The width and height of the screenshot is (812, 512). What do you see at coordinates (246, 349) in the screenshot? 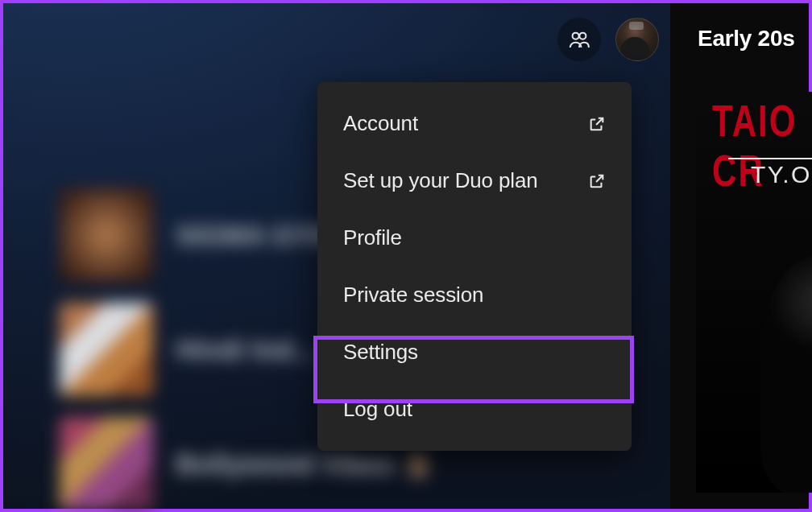
I see `playlist-label: Hindi Ind...` at bounding box center [246, 349].